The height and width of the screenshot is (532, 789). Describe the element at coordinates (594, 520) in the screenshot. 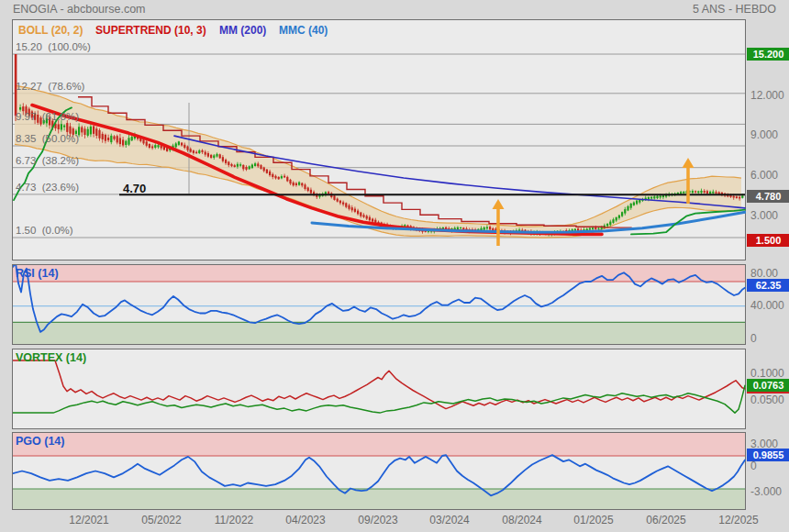

I see `date-label: 01/2025` at that location.